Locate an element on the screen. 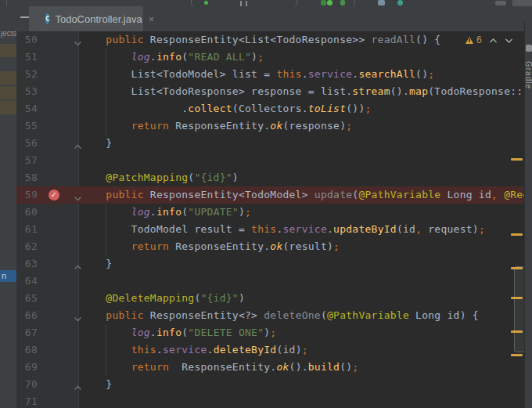 Image resolution: width=532 pixels, height=408 pixels. profiler-icon is located at coordinates (382, 3).